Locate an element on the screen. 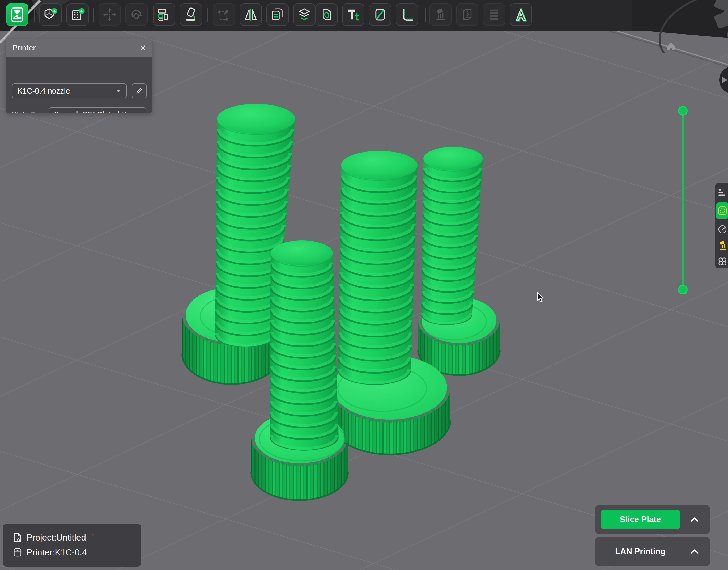 The height and width of the screenshot is (570, 728). cut-icon is located at coordinates (326, 15).